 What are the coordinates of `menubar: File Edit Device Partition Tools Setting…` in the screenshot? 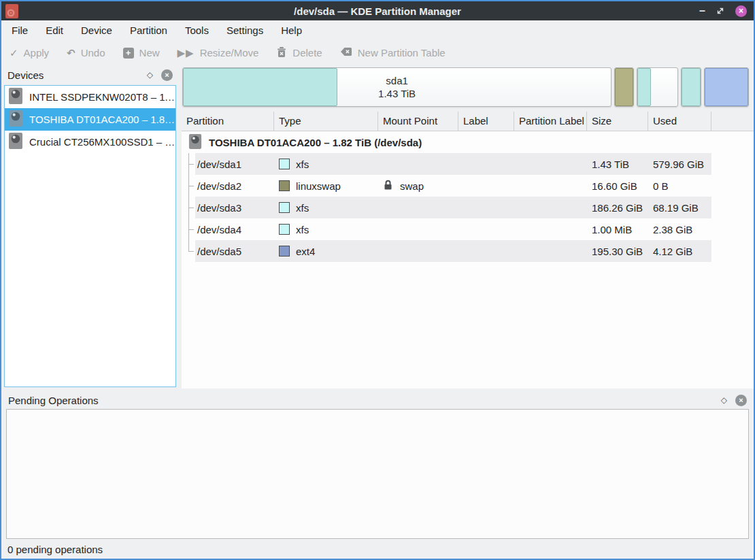 It's located at (378, 31).